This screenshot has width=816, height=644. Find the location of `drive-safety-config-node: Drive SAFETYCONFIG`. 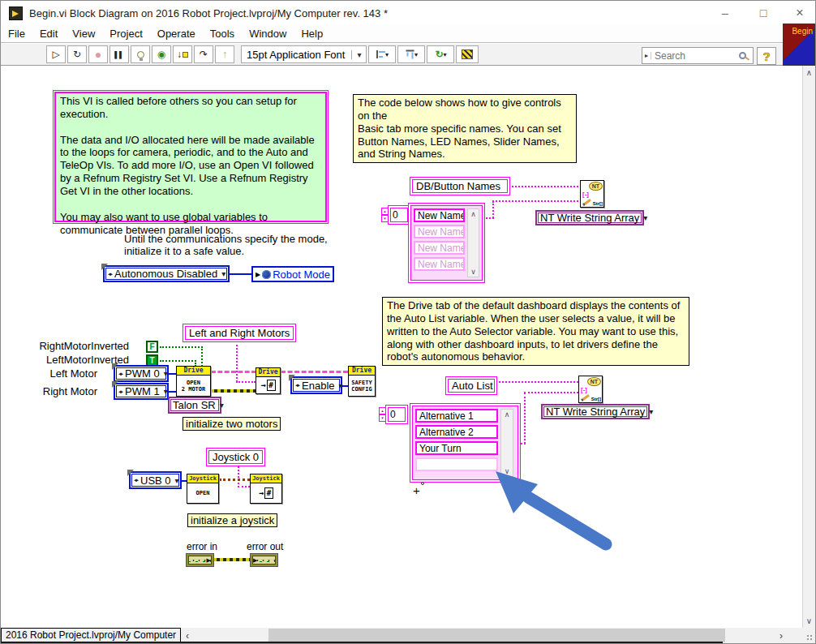

drive-safety-config-node: Drive SAFETYCONFIG is located at coordinates (362, 381).